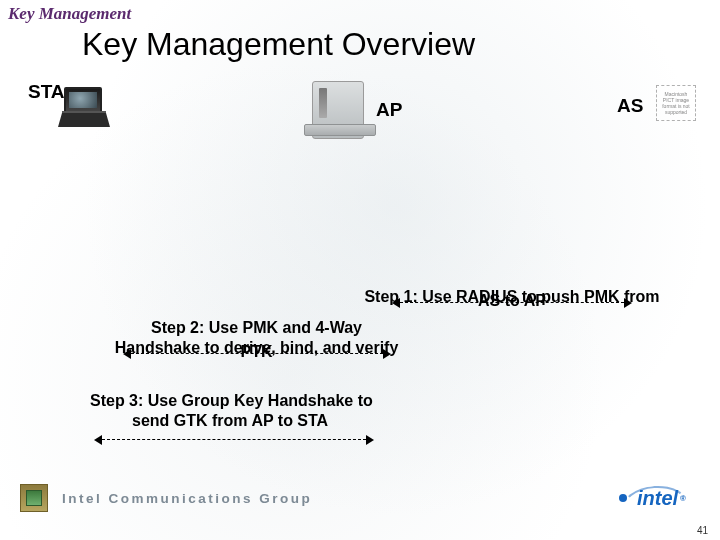 The width and height of the screenshot is (720, 540). I want to click on step-3: Step 3: Use Group Key Handshake to send …, so click(259, 418).